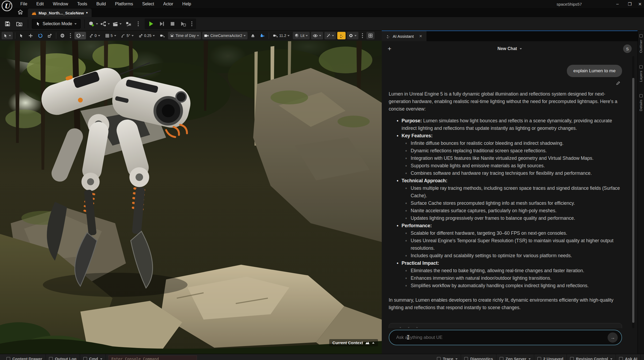 The height and width of the screenshot is (360, 644). Describe the element at coordinates (341, 36) in the screenshot. I see `ai-assistant-toggle` at that location.